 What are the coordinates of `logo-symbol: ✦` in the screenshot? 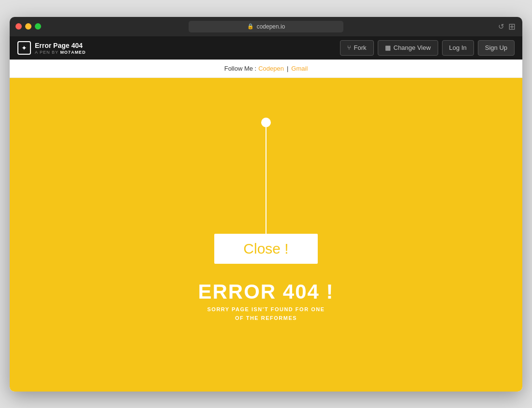 It's located at (24, 48).